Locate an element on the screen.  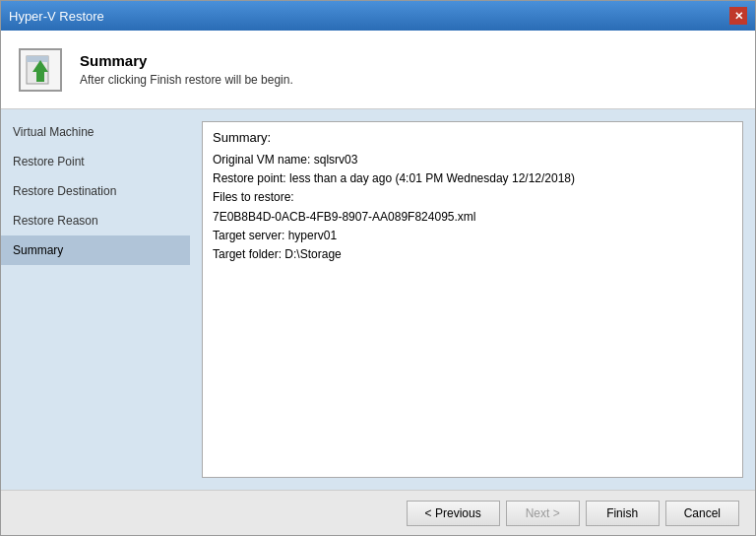
next-button: Next > is located at coordinates (543, 513).